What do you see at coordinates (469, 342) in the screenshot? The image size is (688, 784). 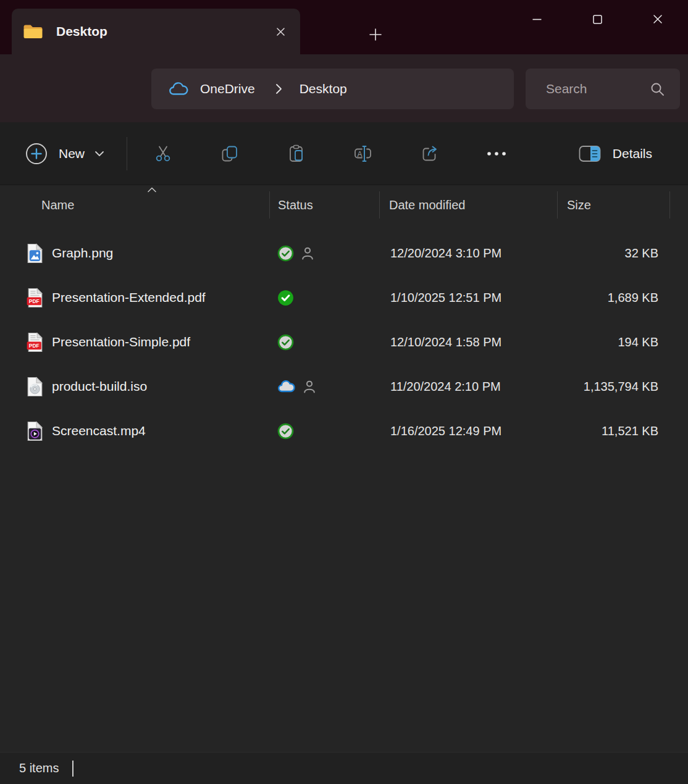 I see `file-date-modified: 12/10/2024 1:58 PM` at bounding box center [469, 342].